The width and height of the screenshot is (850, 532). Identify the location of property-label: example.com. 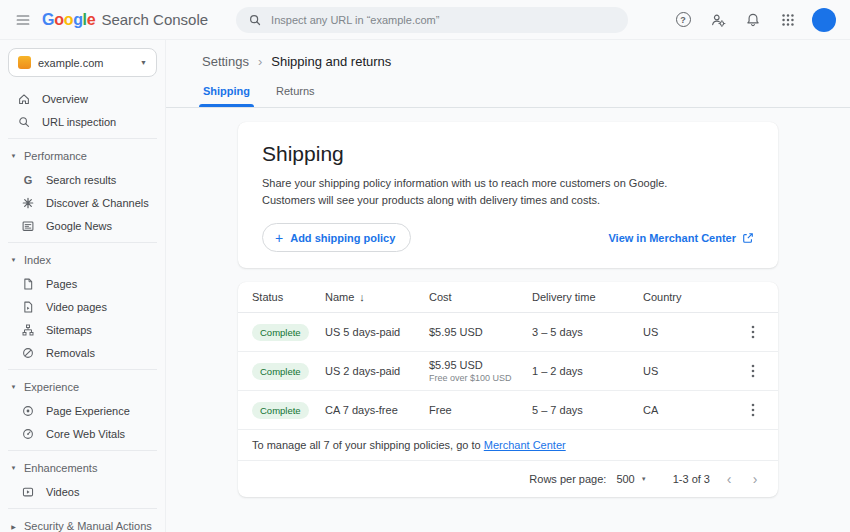
(70, 63).